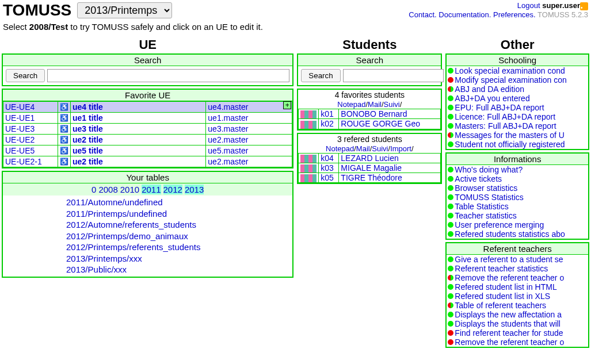 The height and width of the screenshot is (364, 591). Describe the element at coordinates (180, 225) in the screenshot. I see `table-link: 2012/Automne/referents_students` at that location.